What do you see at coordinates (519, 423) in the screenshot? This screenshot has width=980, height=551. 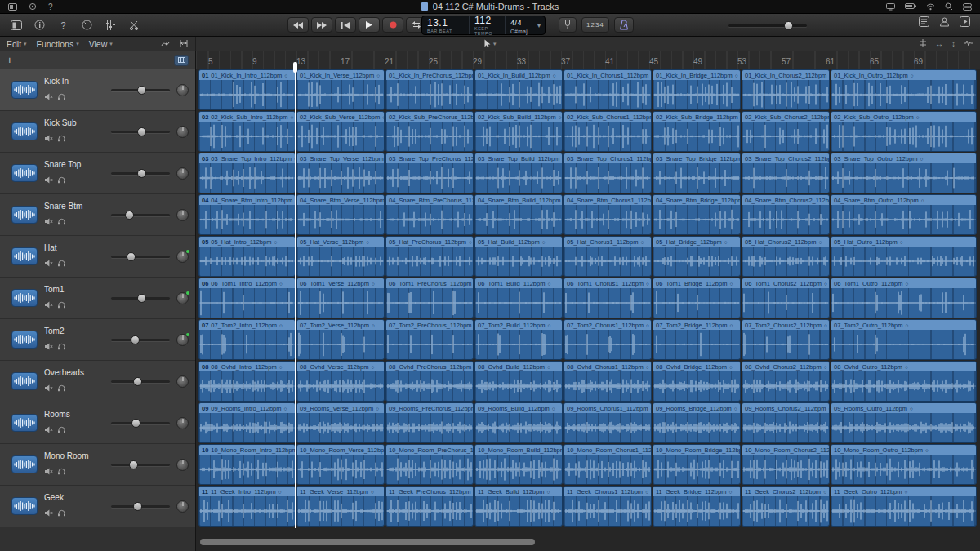 I see `audio-region: 09_Rooms_Build_112bpm○` at bounding box center [519, 423].